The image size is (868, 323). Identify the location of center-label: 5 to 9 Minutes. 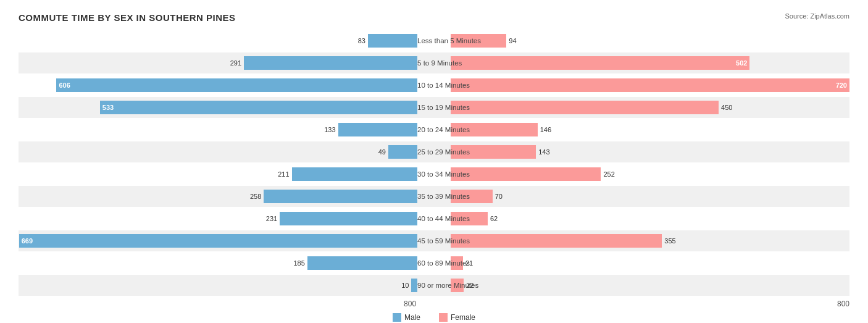
(434, 63).